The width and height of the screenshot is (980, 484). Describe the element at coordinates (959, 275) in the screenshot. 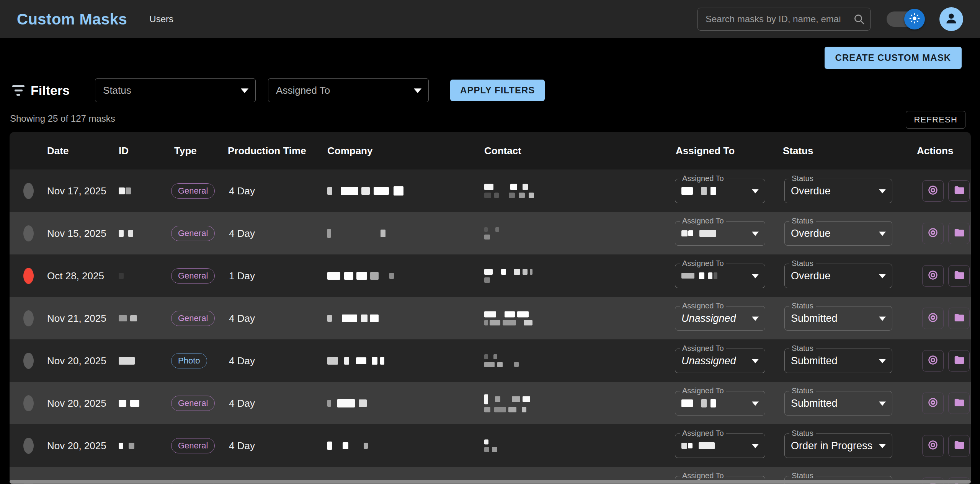

I see `folder-icon` at that location.